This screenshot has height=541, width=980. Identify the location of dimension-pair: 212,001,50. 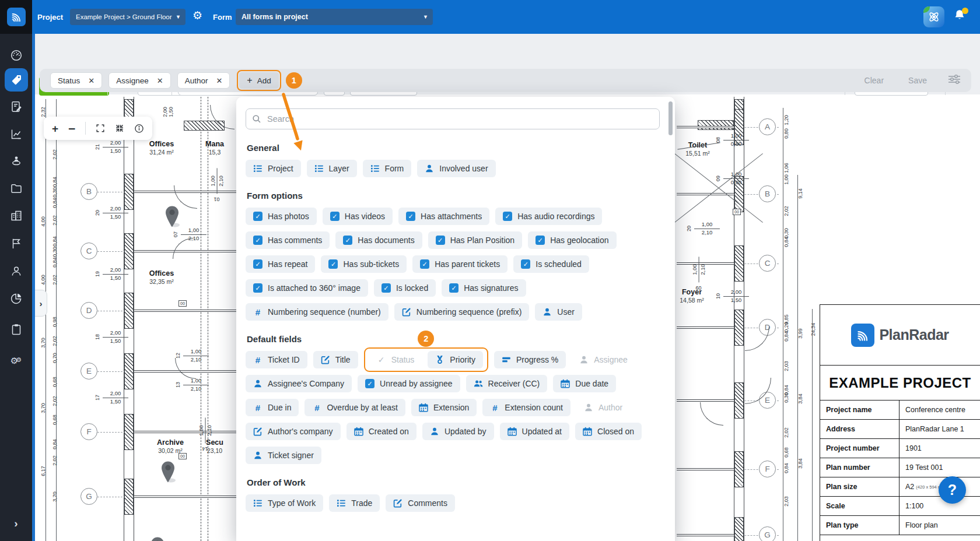
(116, 147).